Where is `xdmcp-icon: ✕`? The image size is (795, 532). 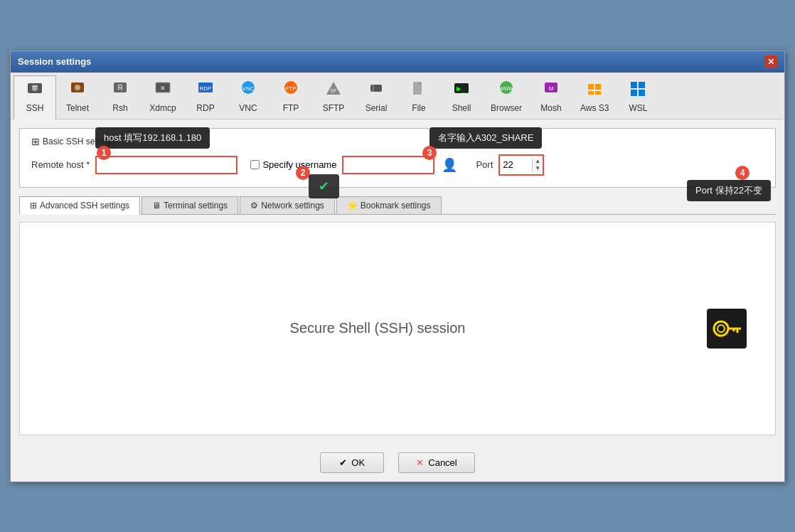
xdmcp-icon: ✕ is located at coordinates (163, 90).